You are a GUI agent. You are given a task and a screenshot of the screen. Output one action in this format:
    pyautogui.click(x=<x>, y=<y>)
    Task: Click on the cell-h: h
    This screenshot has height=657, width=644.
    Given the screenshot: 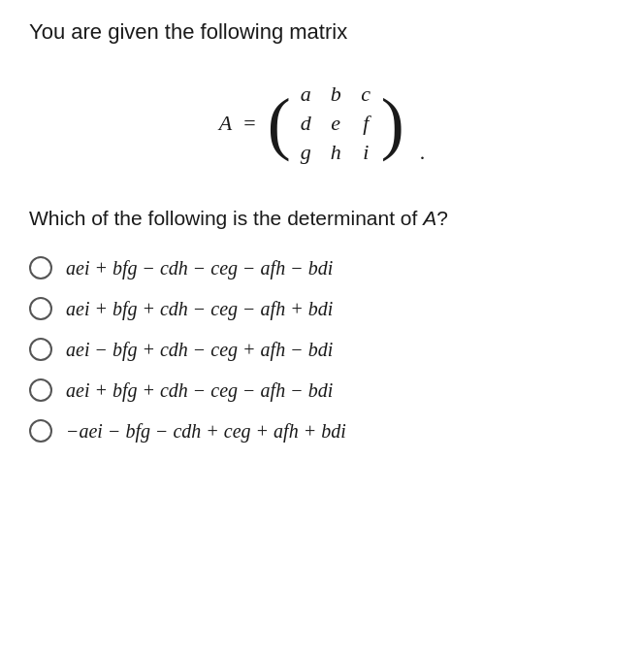 What is the action you would take?
    pyautogui.click(x=336, y=152)
    